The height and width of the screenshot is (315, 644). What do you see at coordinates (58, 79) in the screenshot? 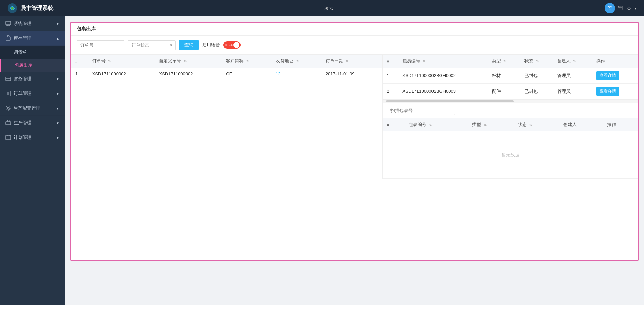
I see `chevron-down-icon-finance: ▼` at bounding box center [58, 79].